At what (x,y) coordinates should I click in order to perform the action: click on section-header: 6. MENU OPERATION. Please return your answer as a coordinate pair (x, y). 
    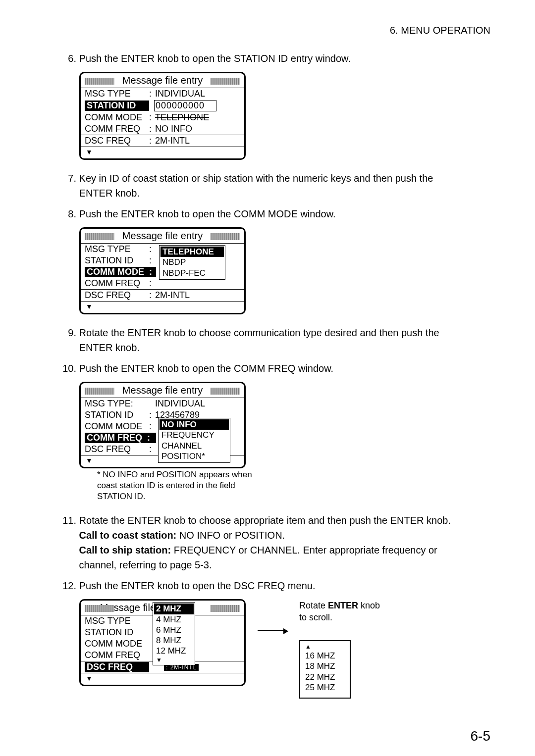
    Looking at the image, I should click on (275, 31).